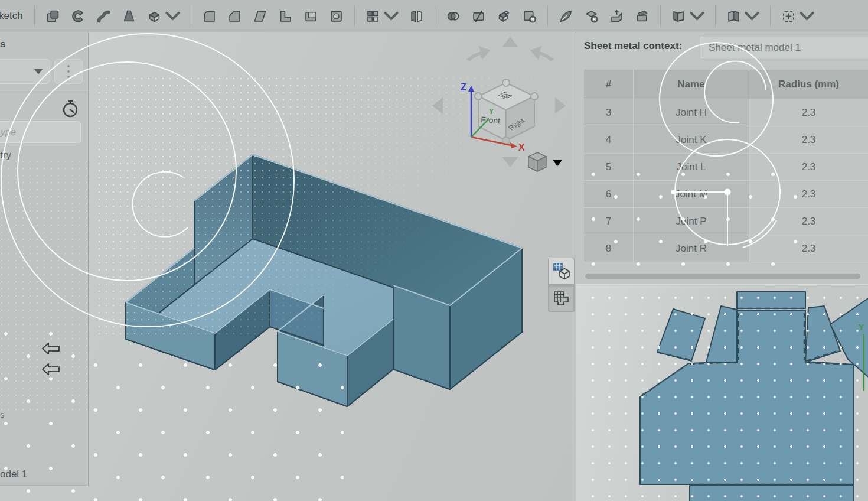  Describe the element at coordinates (561, 271) in the screenshot. I see `folded-view-button` at that location.